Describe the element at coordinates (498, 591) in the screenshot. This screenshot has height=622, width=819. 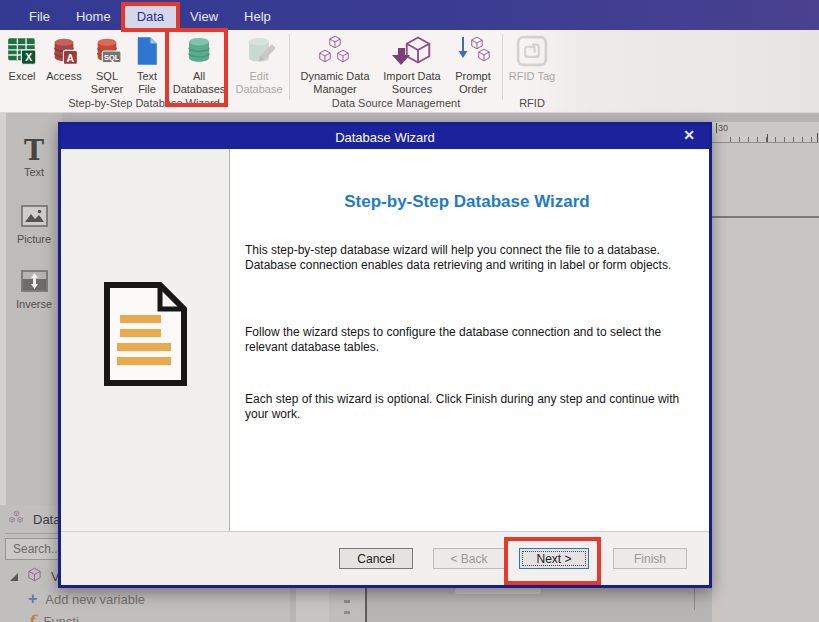
I see `background-scrollbar-thumb` at that location.